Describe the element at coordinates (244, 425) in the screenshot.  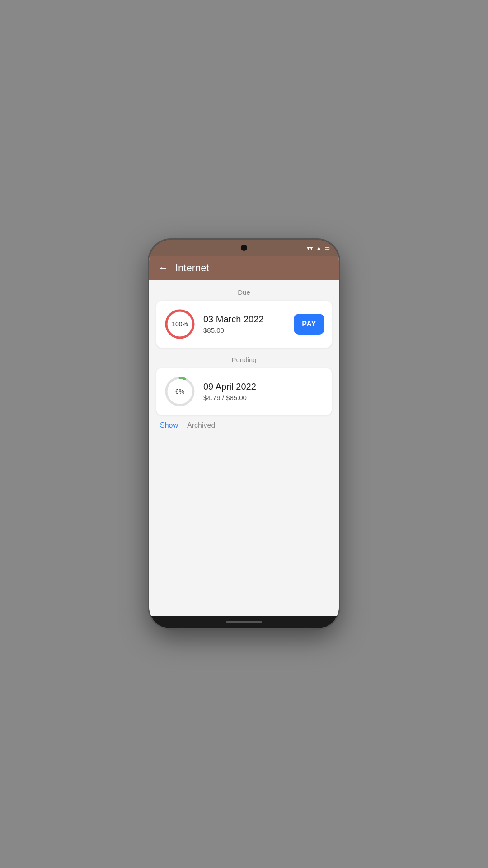
I see `bottom-actions: Show Archived` at that location.